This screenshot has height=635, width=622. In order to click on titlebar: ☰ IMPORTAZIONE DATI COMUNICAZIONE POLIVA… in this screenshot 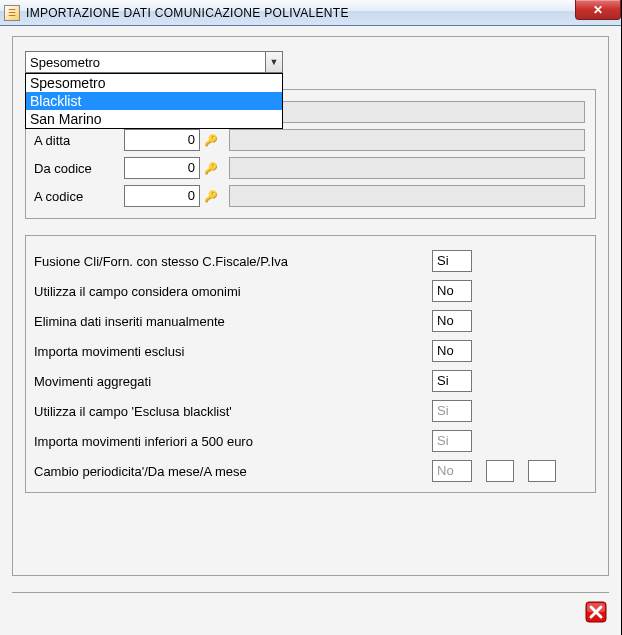, I will do `click(310, 13)`.